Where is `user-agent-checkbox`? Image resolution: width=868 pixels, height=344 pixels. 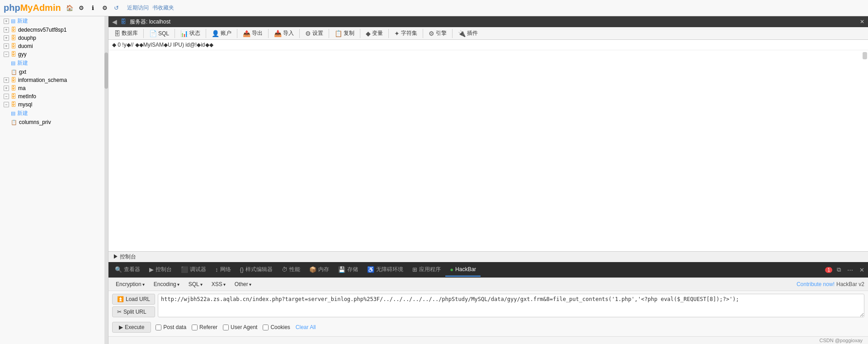
user-agent-checkbox is located at coordinates (226, 328).